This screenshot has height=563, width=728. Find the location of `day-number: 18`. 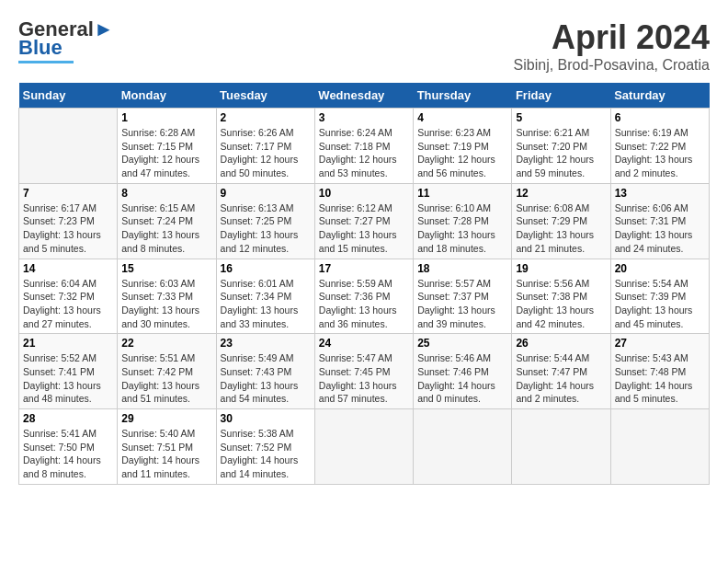

day-number: 18 is located at coordinates (462, 269).